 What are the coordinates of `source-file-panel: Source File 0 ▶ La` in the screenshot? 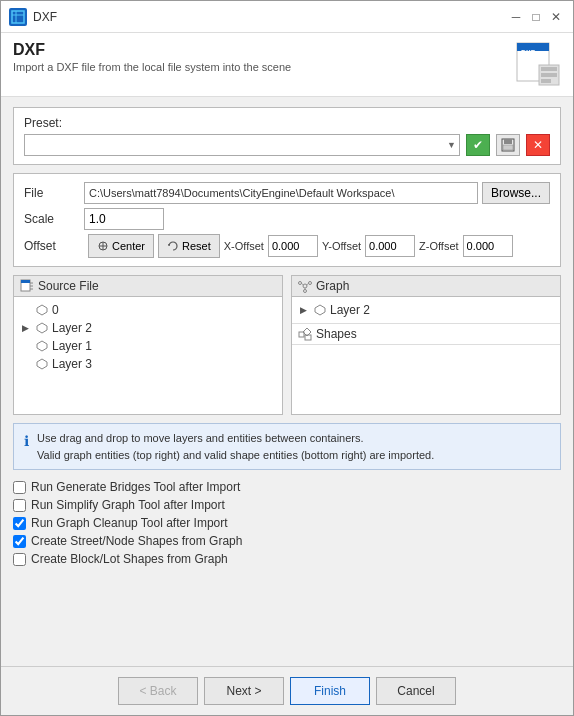 It's located at (148, 345).